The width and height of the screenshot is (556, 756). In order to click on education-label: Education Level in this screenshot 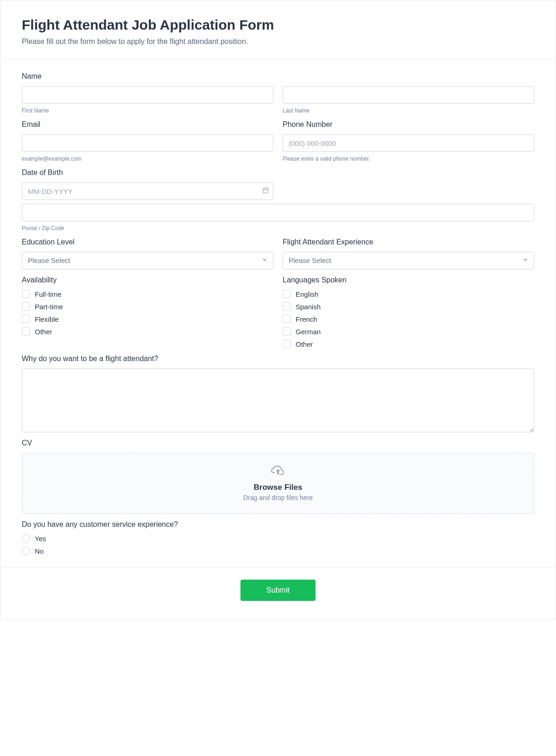, I will do `click(147, 242)`.